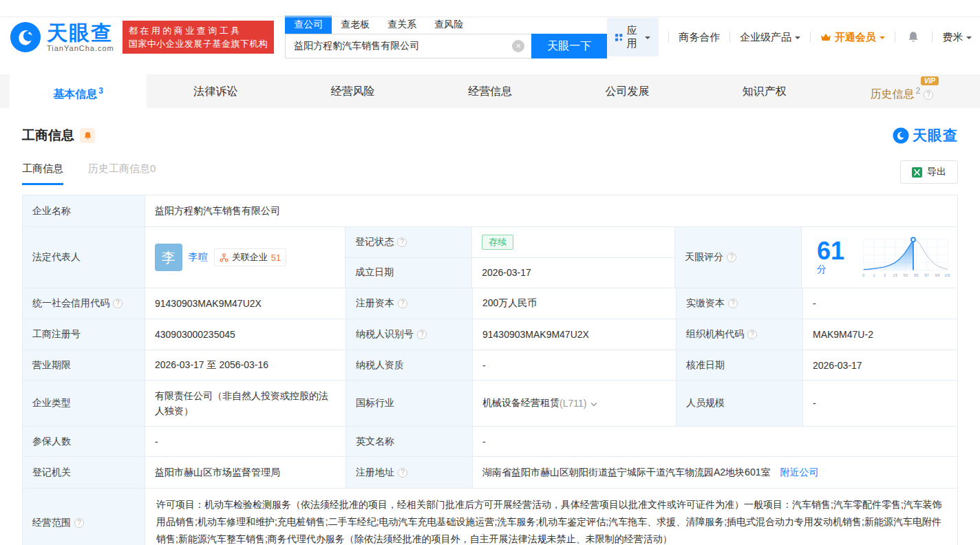 This screenshot has width=980, height=545. What do you see at coordinates (874, 275) in the screenshot?
I see `svg-text: 1` at bounding box center [874, 275].